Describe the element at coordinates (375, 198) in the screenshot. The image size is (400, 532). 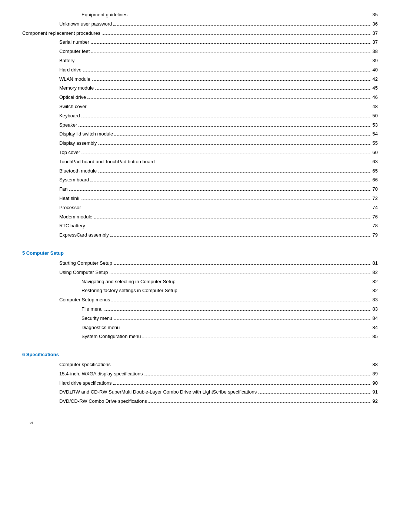
I see `toc-entry-page: 72` at that location.